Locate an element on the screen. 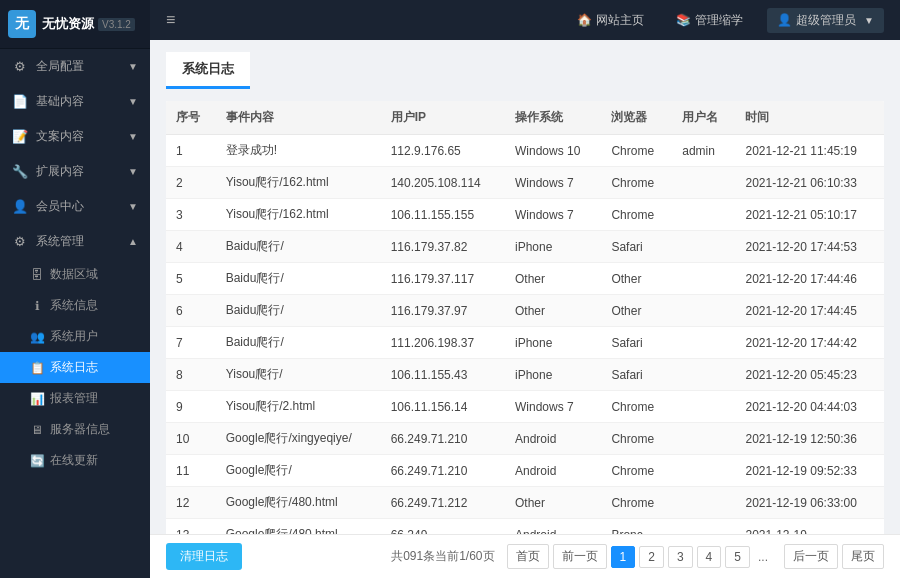 The height and width of the screenshot is (578, 900). sidebar-item-shujuquyu: 🗄 数据区域 is located at coordinates (75, 274).